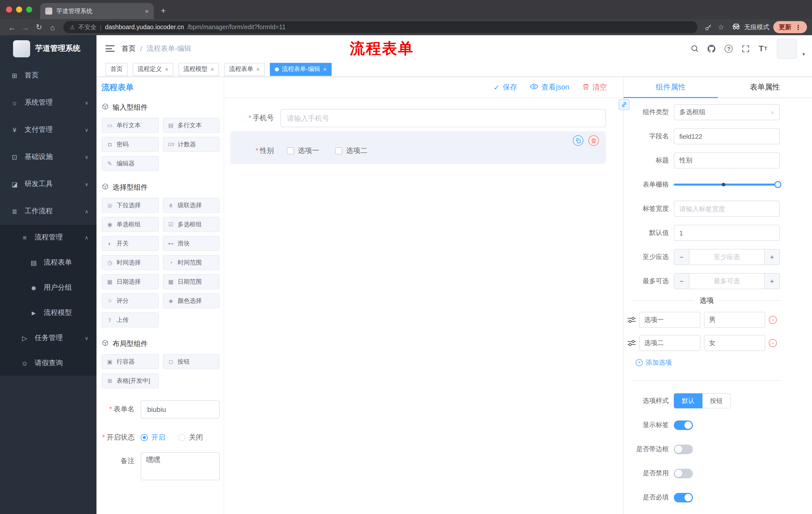  Describe the element at coordinates (727, 185) in the screenshot. I see `grid-slider` at that location.